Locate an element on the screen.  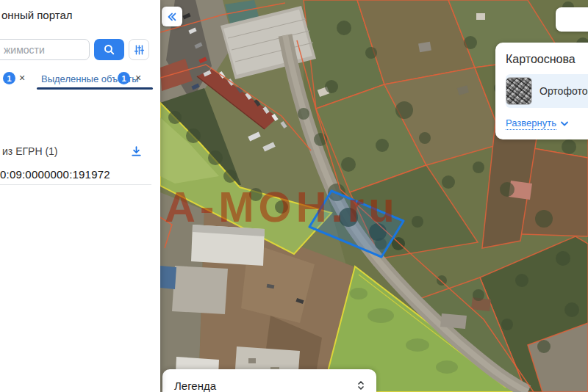
map-tool-button is located at coordinates (572, 19).